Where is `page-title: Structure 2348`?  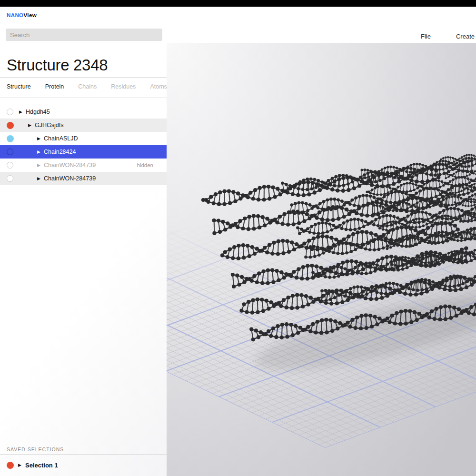
page-title: Structure 2348 is located at coordinates (57, 65).